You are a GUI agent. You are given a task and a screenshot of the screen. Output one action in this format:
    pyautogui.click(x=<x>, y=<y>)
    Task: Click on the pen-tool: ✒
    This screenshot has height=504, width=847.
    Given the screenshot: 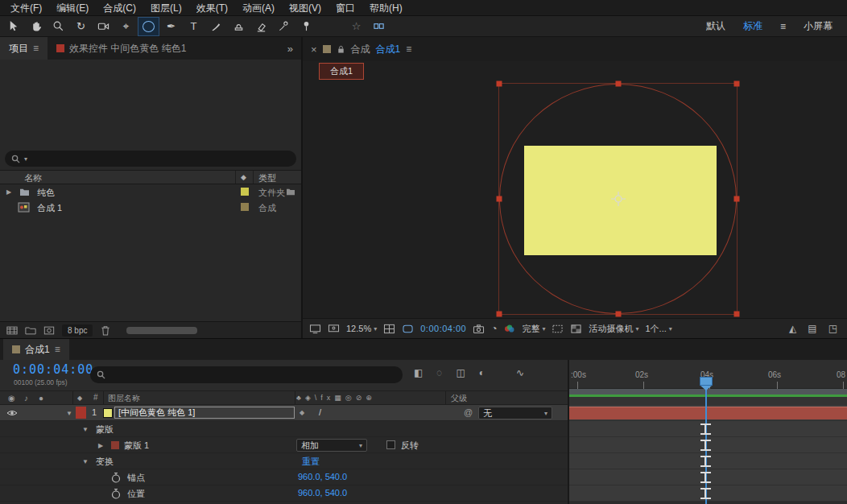 What is the action you would take?
    pyautogui.click(x=171, y=27)
    